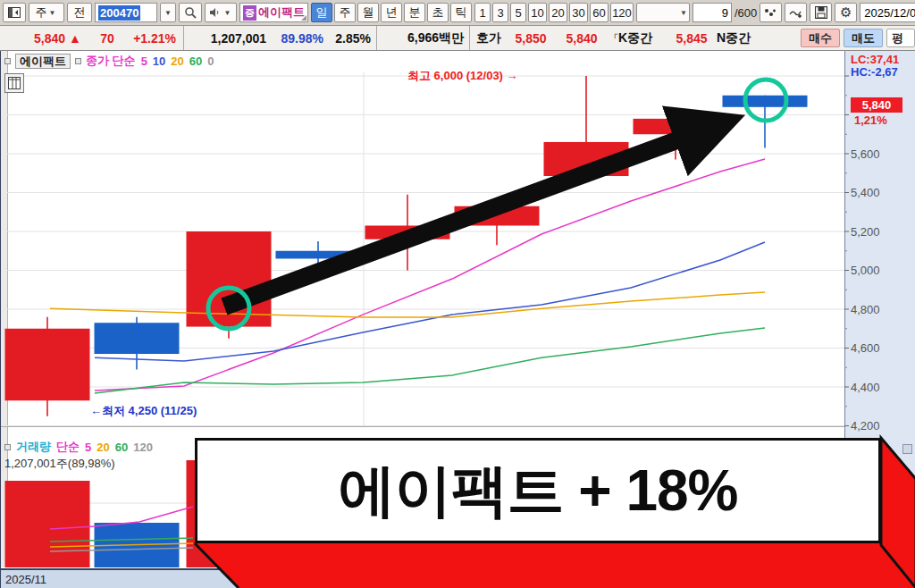 Image resolution: width=915 pixels, height=588 pixels. What do you see at coordinates (34, 447) in the screenshot?
I see `volume-title: 거래량` at bounding box center [34, 447].